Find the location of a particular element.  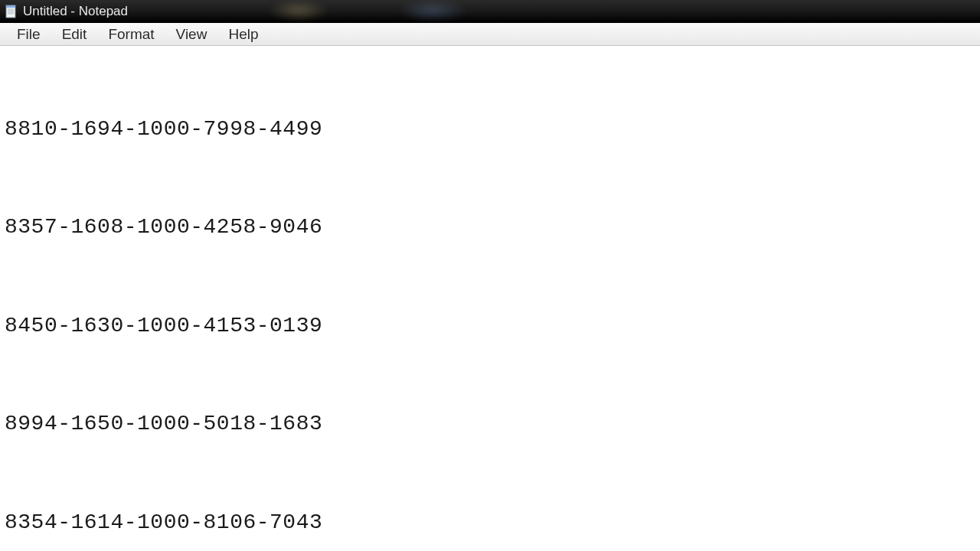

menu-format: Format is located at coordinates (131, 34).